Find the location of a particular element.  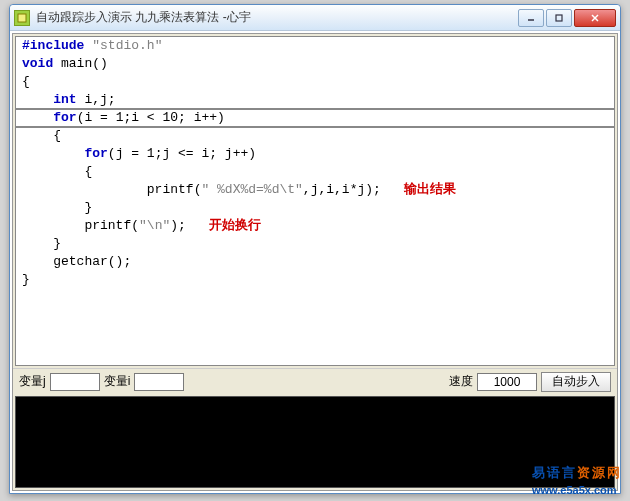

code-line: for(j = 1;j <= i; j++) is located at coordinates (315, 154).